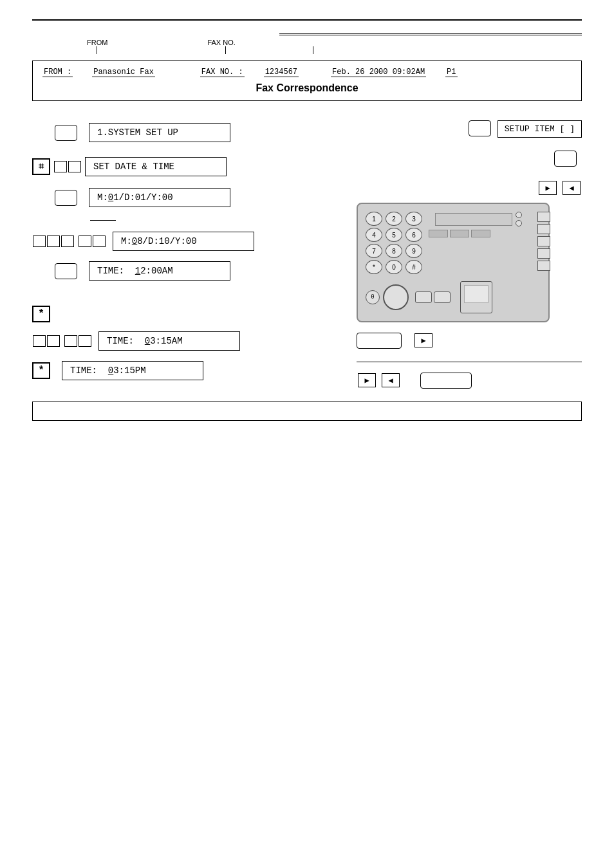 The width and height of the screenshot is (614, 868). I want to click on from-label-above: FROM, so click(97, 42).